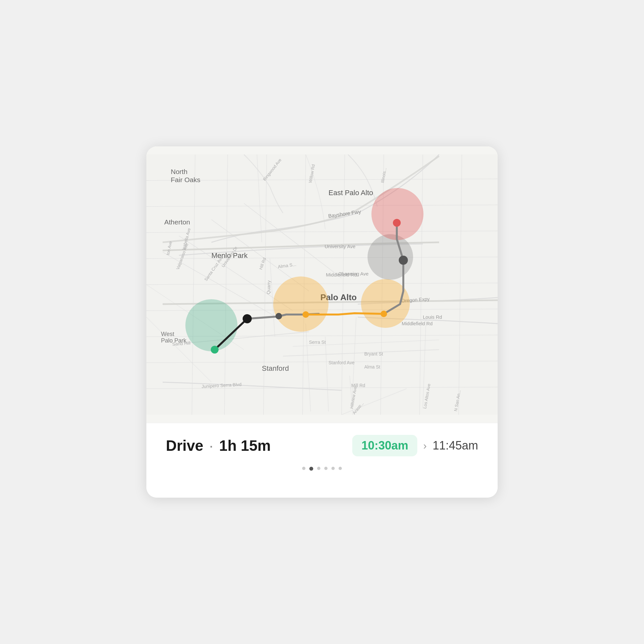 Image resolution: width=644 pixels, height=644 pixels. What do you see at coordinates (245, 445) in the screenshot?
I see `duration-label: 1h 15m` at bounding box center [245, 445].